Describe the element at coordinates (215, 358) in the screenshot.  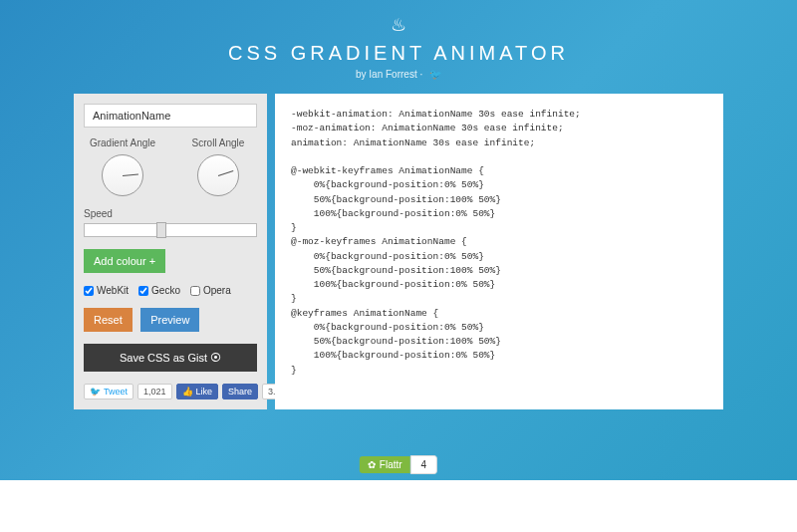
I see `github-icon: ⦿` at that location.